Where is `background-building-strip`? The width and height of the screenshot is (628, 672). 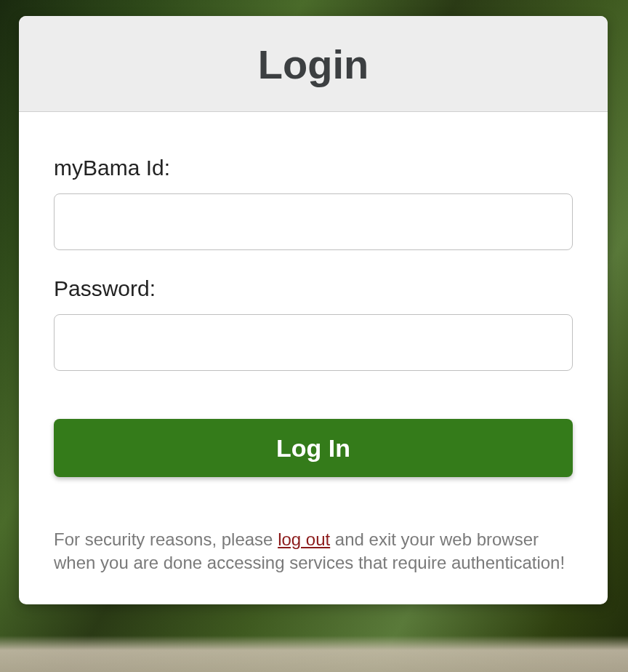
background-building-strip is located at coordinates (314, 654).